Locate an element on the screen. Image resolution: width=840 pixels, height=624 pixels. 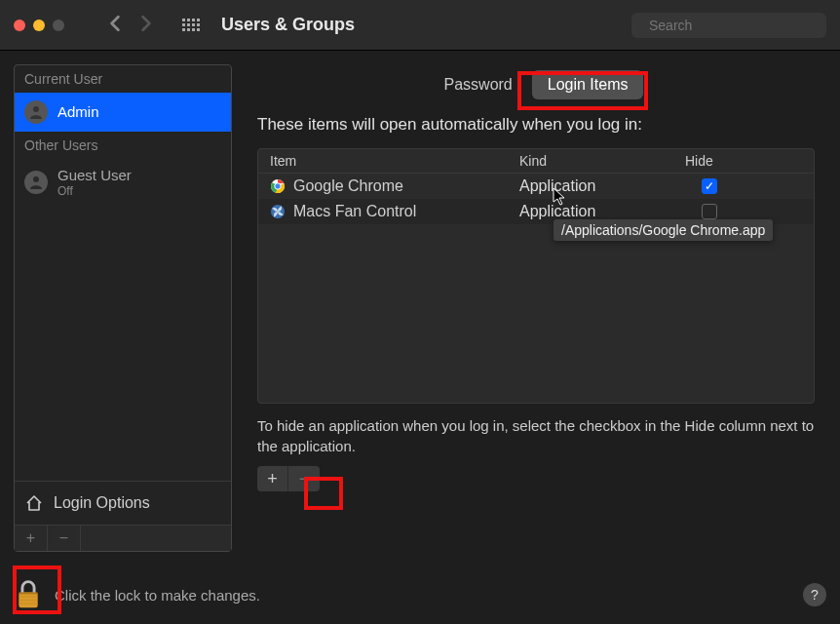
item-name: Macs Fan Control is located at coordinates (355, 212).